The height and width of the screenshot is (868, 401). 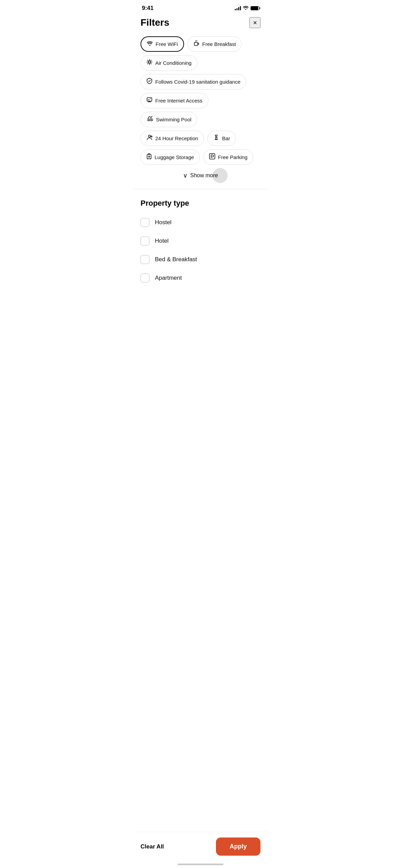 What do you see at coordinates (255, 8) in the screenshot?
I see `battery-icon` at bounding box center [255, 8].